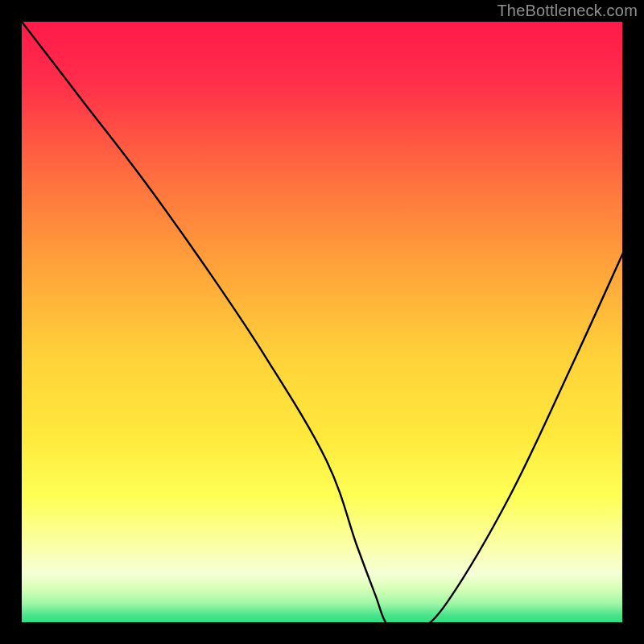 The image size is (644, 644). I want to click on watermark-text: TheBottleneck.com, so click(567, 11).